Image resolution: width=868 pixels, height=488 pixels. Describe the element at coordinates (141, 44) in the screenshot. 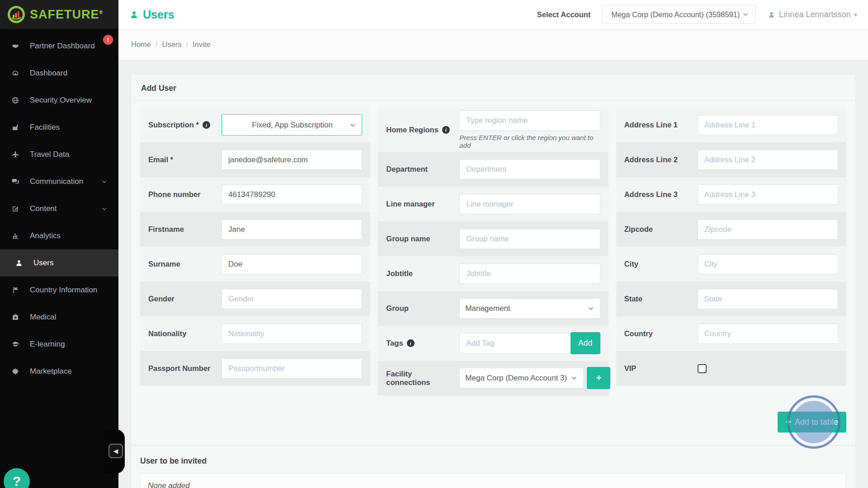

I see `breadcrumb-home: Home` at that location.